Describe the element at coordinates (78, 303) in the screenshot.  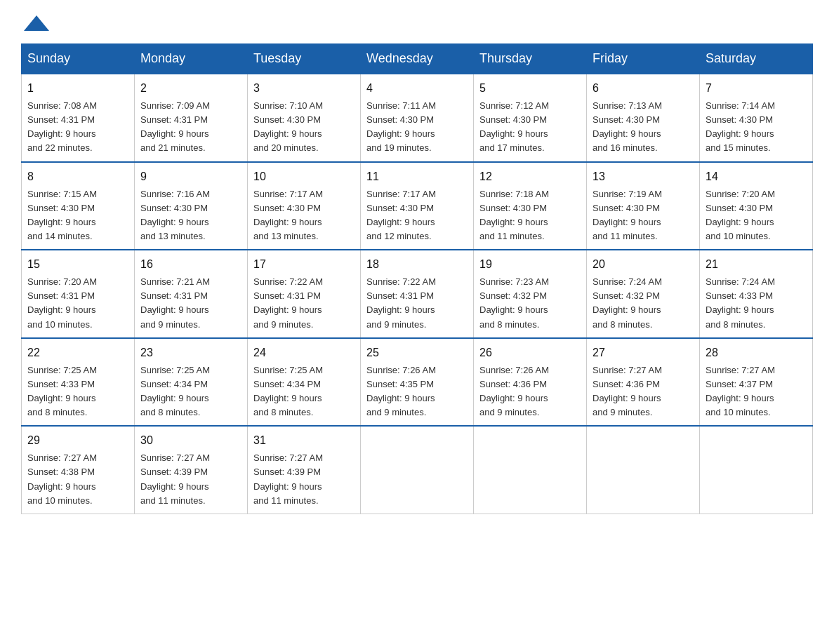
I see `day-info: Sunrise: 7:20 AMSunset: 4:31 PMDaylight:…` at that location.